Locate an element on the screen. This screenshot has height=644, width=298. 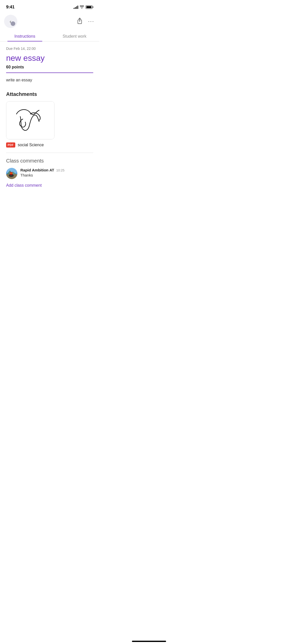
assignment-description: write an essay is located at coordinates (50, 80).